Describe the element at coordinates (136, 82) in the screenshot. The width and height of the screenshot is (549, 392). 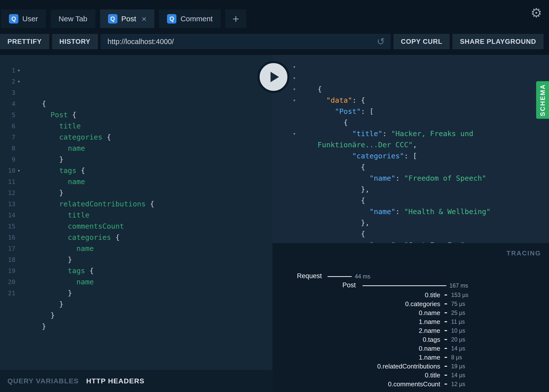
I see `query-line: 2 ▾ Post {` at that location.